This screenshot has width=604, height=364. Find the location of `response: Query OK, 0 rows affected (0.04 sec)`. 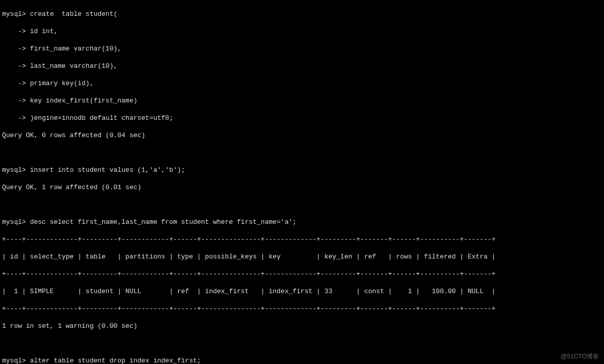

response: Query OK, 0 rows affected (0.04 sec) is located at coordinates (302, 136).